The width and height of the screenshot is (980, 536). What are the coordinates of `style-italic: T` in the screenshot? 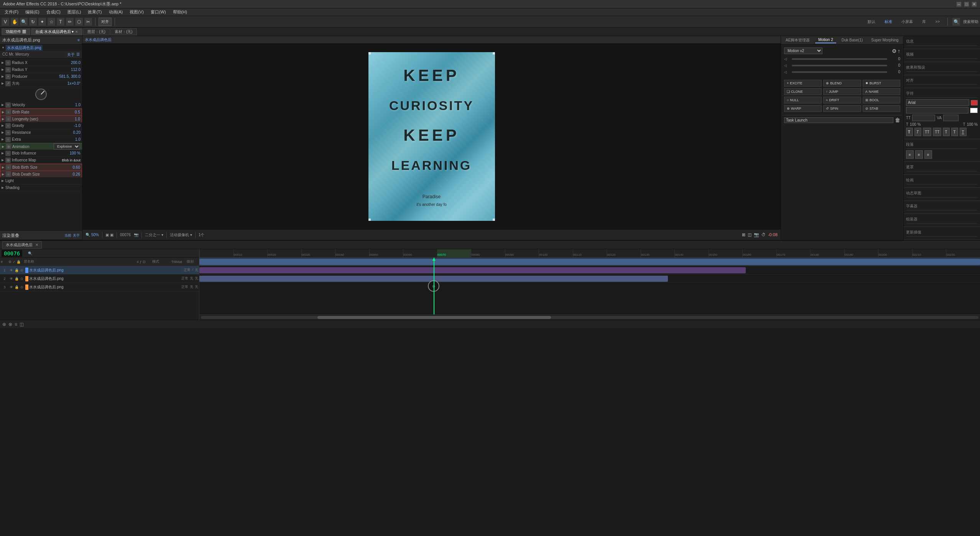 It's located at (918, 132).